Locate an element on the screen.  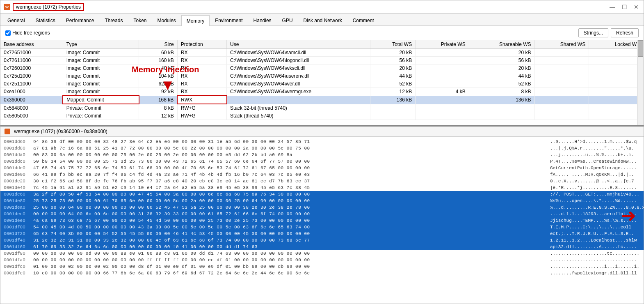
tab-threads: Threads is located at coordinates (114, 20).